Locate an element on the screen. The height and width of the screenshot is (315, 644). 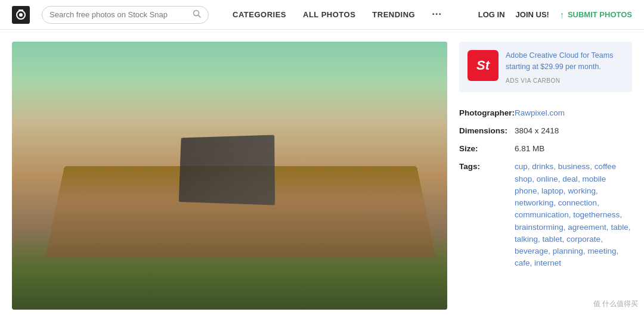
search-input is located at coordinates (119, 14).